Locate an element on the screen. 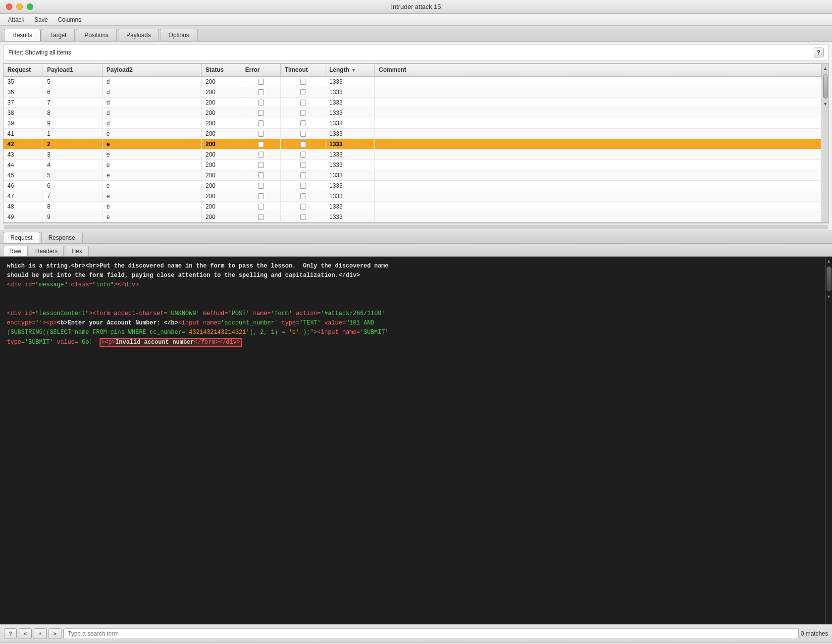  code-line-2: should be put into the form field, payin… is located at coordinates (413, 275).